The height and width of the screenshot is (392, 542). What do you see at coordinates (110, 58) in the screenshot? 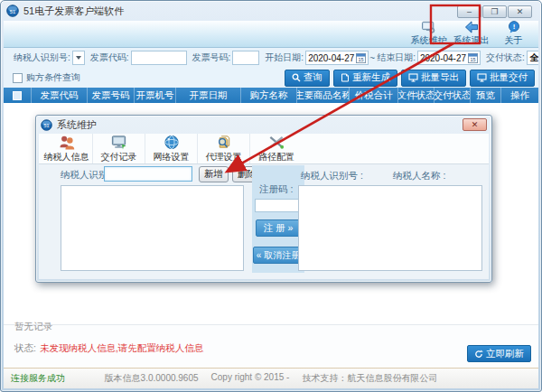
I see `invoice-code-label: 发票代码:` at bounding box center [110, 58].